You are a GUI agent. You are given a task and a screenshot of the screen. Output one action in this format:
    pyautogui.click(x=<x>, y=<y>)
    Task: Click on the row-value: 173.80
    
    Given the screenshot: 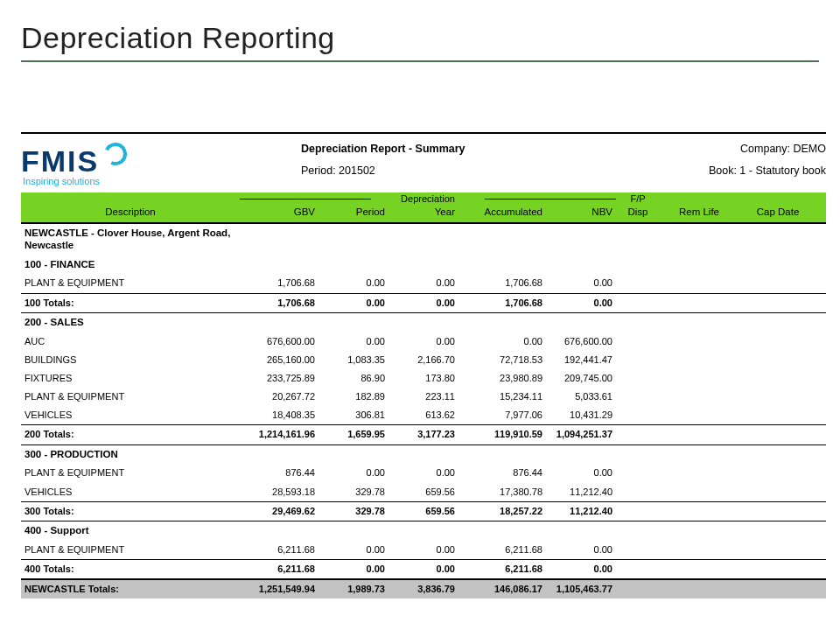 What is the action you would take?
    pyautogui.click(x=424, y=378)
    